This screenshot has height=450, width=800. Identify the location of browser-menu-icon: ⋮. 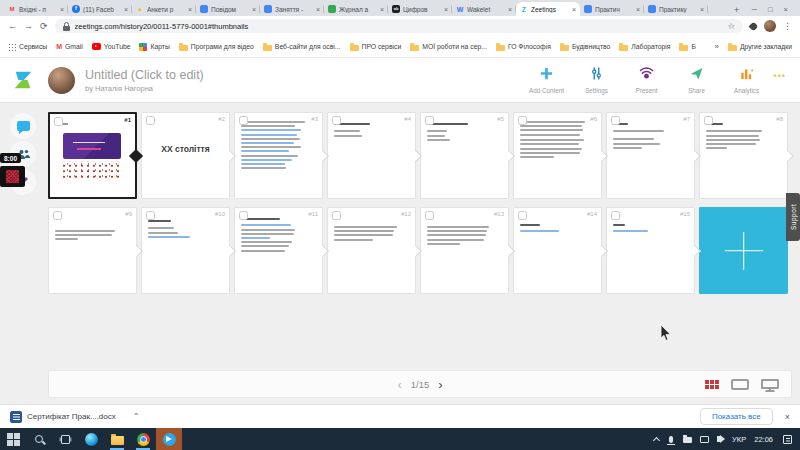
(788, 26).